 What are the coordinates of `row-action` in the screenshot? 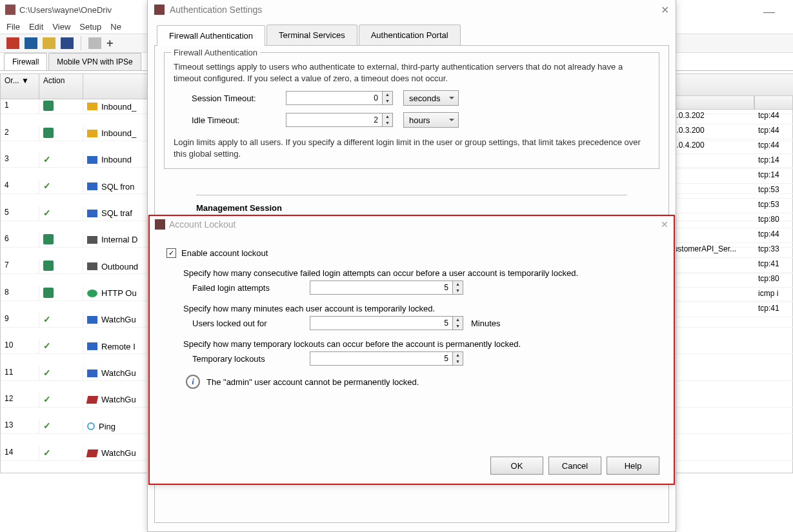 It's located at (61, 240).